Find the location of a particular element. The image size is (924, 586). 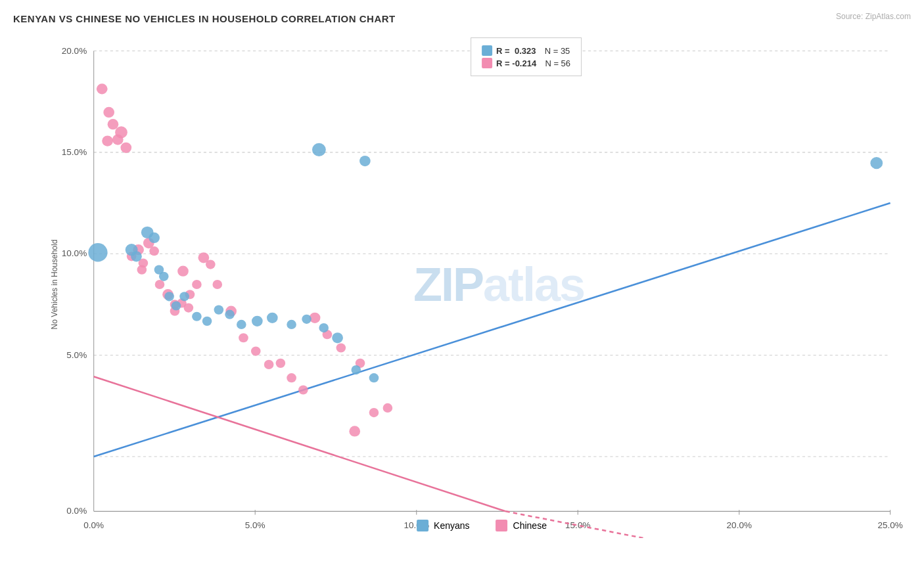

legend-item-chinese: Chinese is located at coordinates (522, 526).